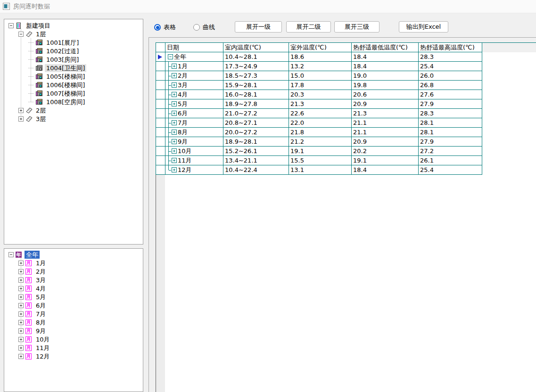 The height and width of the screenshot is (392, 536). What do you see at coordinates (74, 305) in the screenshot?
I see `tree-item: 月 6月` at bounding box center [74, 305].